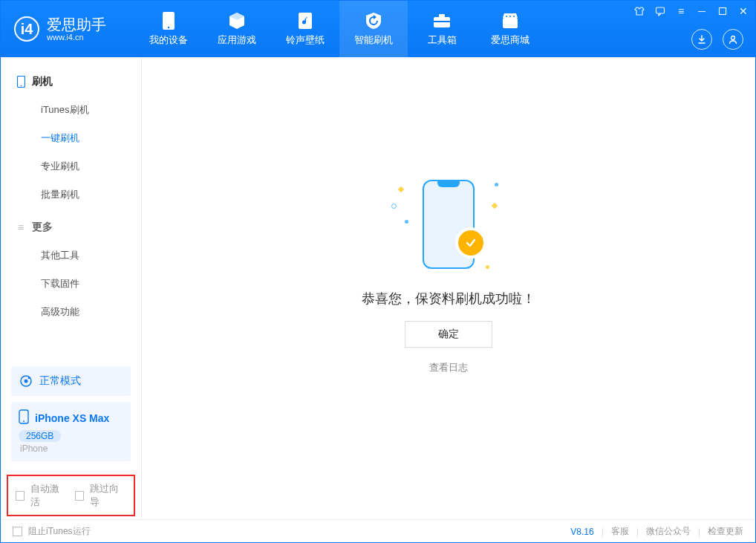 This screenshot has width=756, height=543. What do you see at coordinates (71, 432) in the screenshot?
I see `device-info-row: iPhone XS Max 256GB iPhone` at bounding box center [71, 432].